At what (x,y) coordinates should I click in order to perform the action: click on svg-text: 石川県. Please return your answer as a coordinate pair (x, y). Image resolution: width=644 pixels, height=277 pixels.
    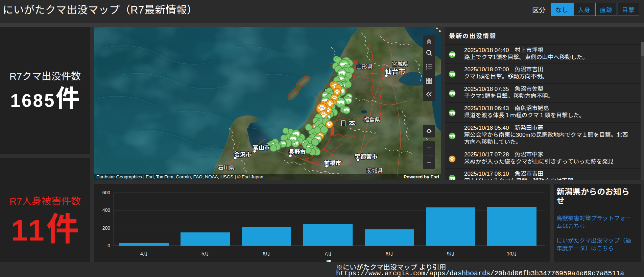
    Looking at the image, I should click on (226, 168).